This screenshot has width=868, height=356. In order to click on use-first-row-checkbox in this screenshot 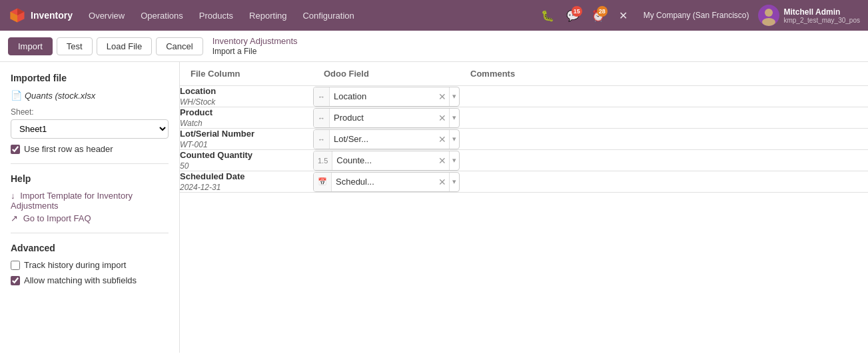, I will do `click(15, 149)`.